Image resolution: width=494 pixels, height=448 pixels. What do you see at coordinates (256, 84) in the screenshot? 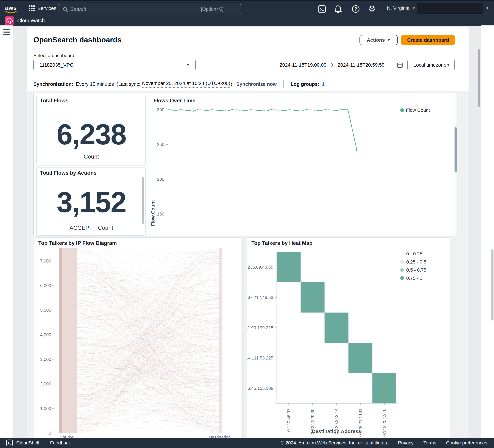
I see `synchronize-now-link: Synchronize now` at bounding box center [256, 84].